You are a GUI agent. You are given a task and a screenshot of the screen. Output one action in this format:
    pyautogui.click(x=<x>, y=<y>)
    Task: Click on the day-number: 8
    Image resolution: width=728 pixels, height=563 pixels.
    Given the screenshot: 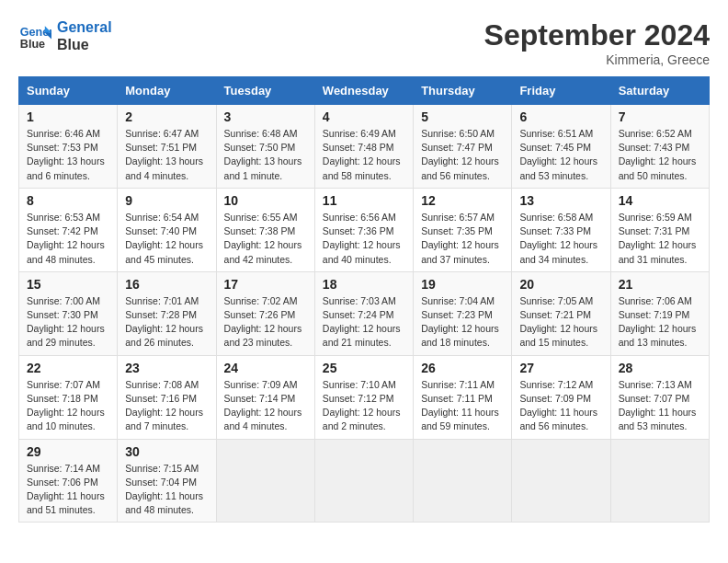 What is the action you would take?
    pyautogui.click(x=68, y=201)
    